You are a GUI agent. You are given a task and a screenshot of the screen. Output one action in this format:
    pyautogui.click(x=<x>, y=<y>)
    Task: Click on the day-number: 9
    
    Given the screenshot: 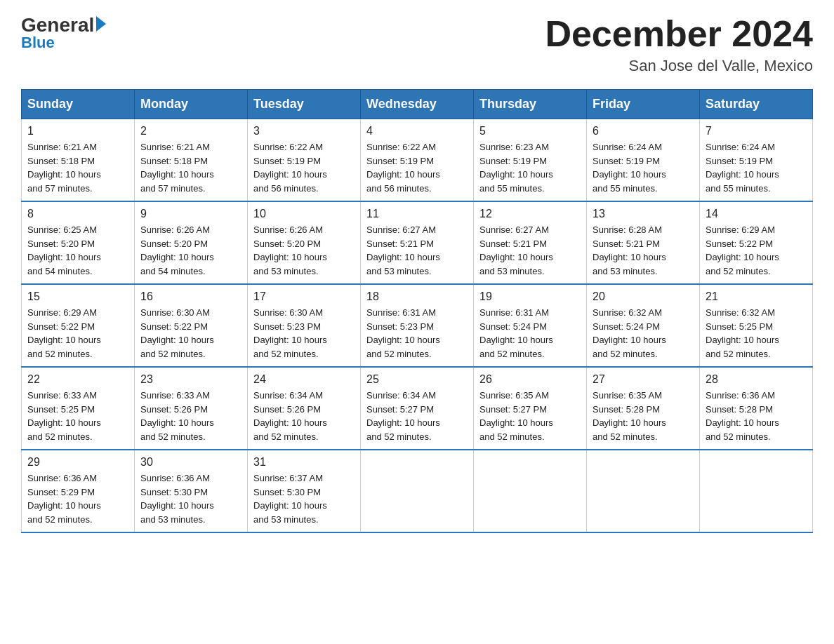 What is the action you would take?
    pyautogui.click(x=191, y=214)
    